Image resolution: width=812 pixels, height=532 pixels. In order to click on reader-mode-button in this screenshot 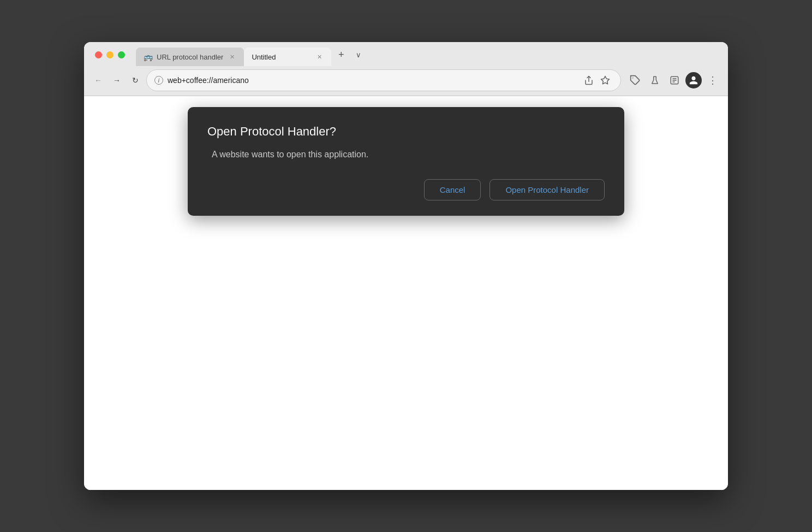, I will do `click(674, 80)`.